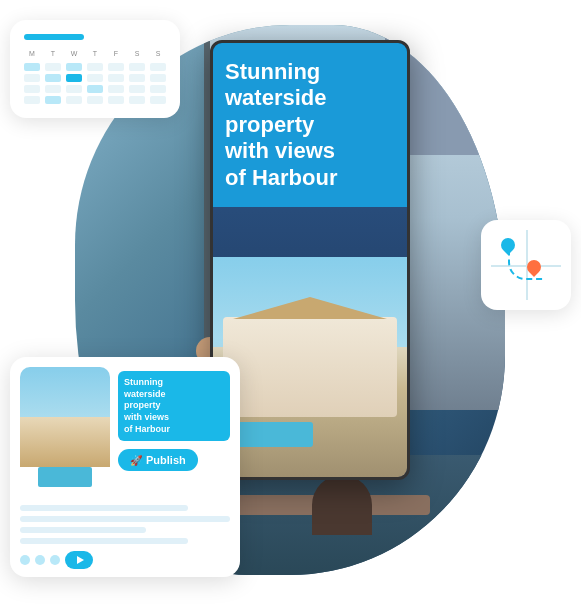 This screenshot has height=607, width=581. What do you see at coordinates (526, 265) in the screenshot?
I see `map-widget` at bounding box center [526, 265].